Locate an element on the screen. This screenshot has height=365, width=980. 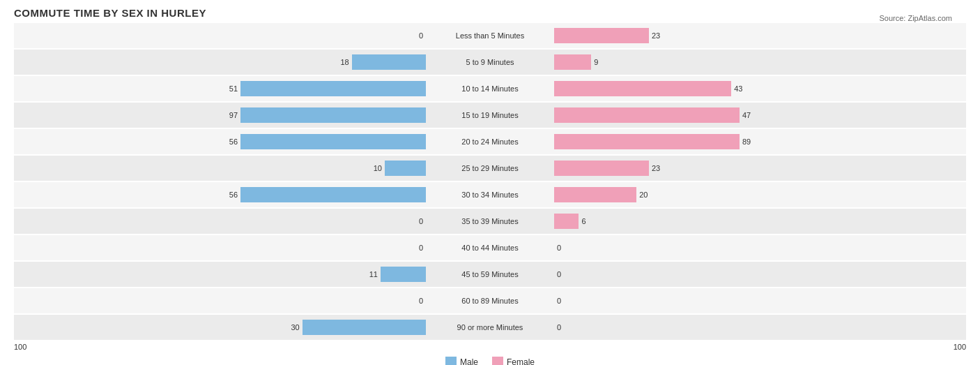
left-section: 10 is located at coordinates (220, 168).